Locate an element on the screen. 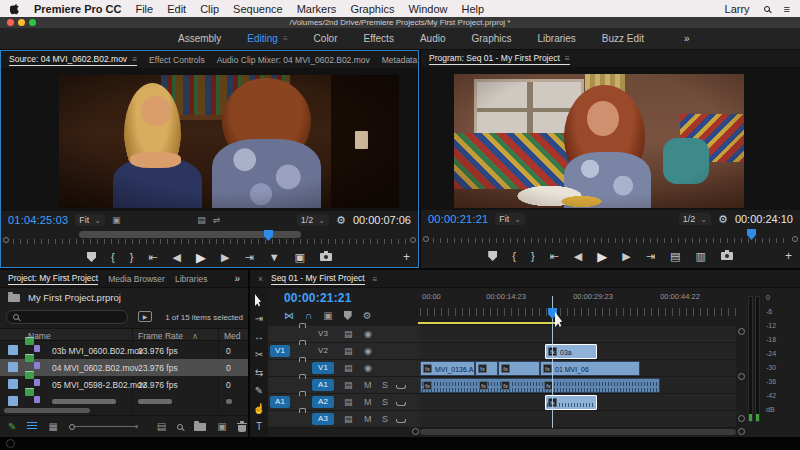 Image resolution: width=800 pixels, height=450 pixels. workspace-libraries: Libraries is located at coordinates (557, 38).